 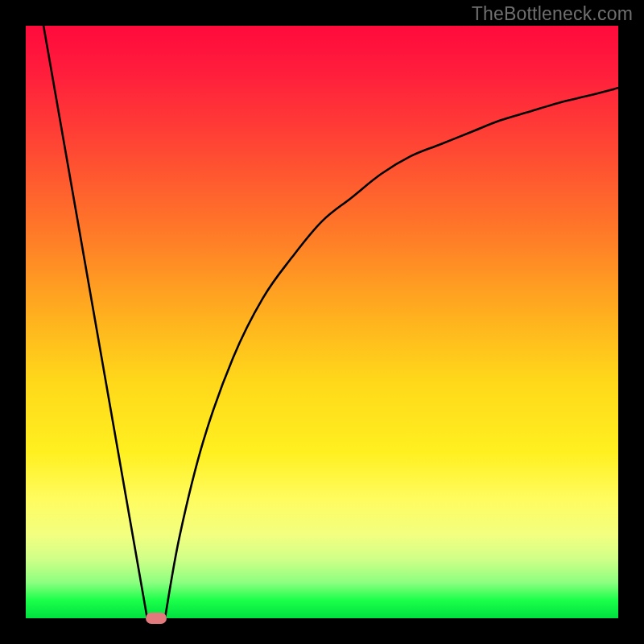 What do you see at coordinates (156, 618) in the screenshot?
I see `min-marker` at bounding box center [156, 618].